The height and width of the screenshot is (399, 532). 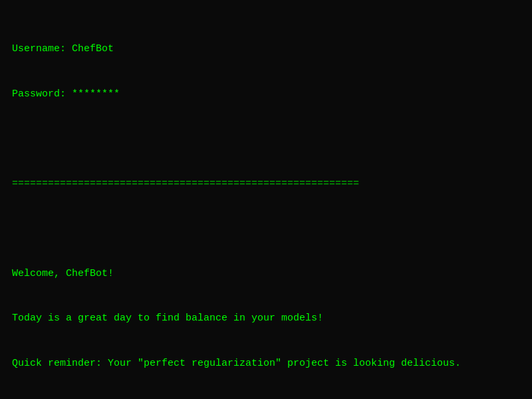 What do you see at coordinates (266, 49) in the screenshot?
I see `username-line: Username: ChefBot` at bounding box center [266, 49].